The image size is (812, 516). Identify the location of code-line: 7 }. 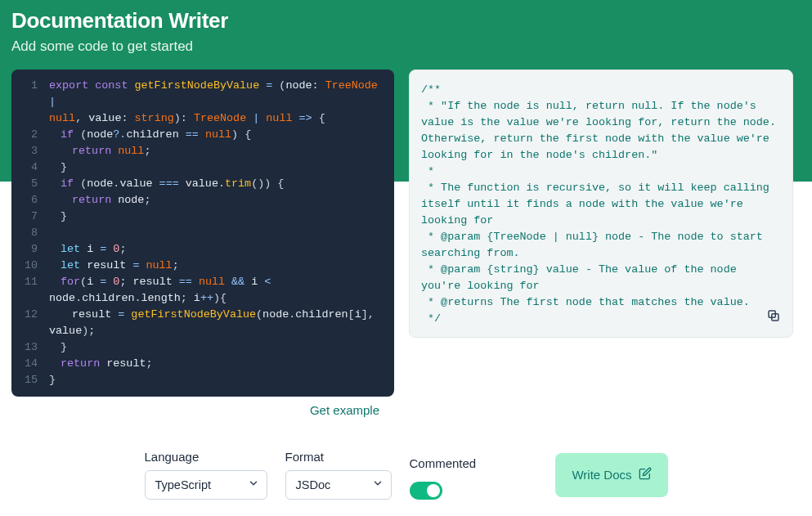
(203, 217).